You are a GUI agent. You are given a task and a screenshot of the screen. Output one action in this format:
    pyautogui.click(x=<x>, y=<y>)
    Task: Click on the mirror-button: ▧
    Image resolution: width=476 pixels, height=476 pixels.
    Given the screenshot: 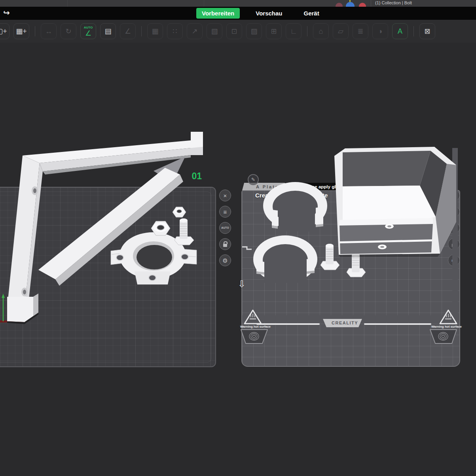 What is the action you would take?
    pyautogui.click(x=214, y=31)
    